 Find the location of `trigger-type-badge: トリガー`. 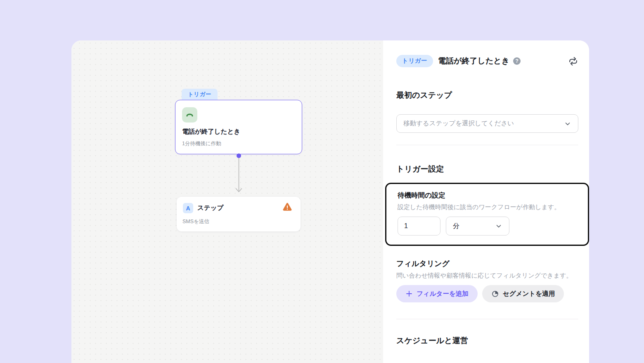

trigger-type-badge: トリガー is located at coordinates (414, 61).